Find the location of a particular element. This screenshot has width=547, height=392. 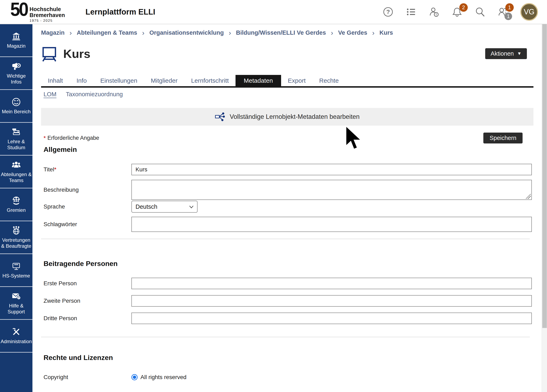

tab-mitglieder: Mitglieder is located at coordinates (164, 81).